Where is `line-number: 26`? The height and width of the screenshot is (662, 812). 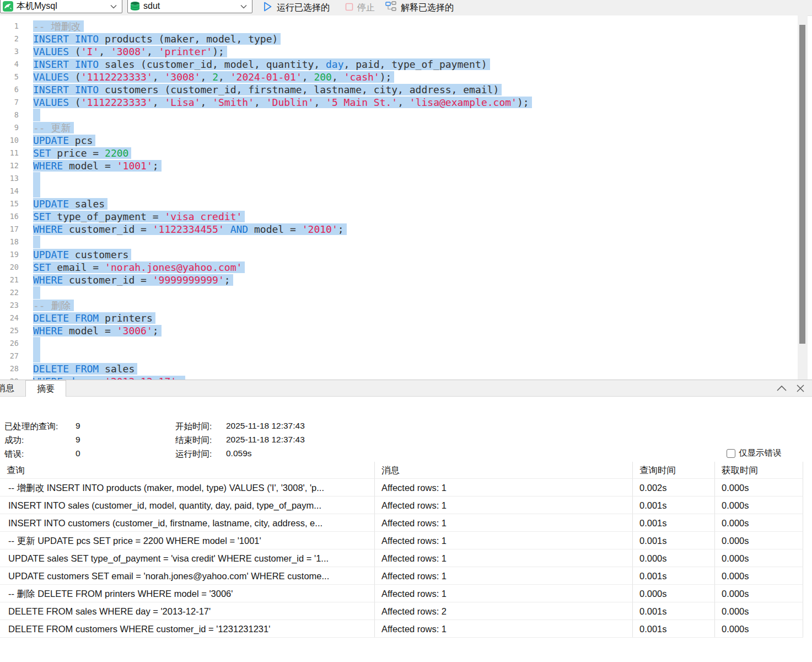
line-number: 26 is located at coordinates (9, 343).